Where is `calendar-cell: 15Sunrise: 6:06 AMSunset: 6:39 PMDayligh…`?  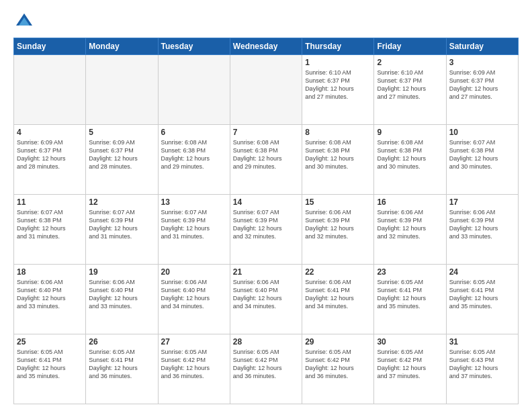 calendar-cell: 15Sunrise: 6:06 AMSunset: 6:39 PMDayligh… is located at coordinates (339, 230).